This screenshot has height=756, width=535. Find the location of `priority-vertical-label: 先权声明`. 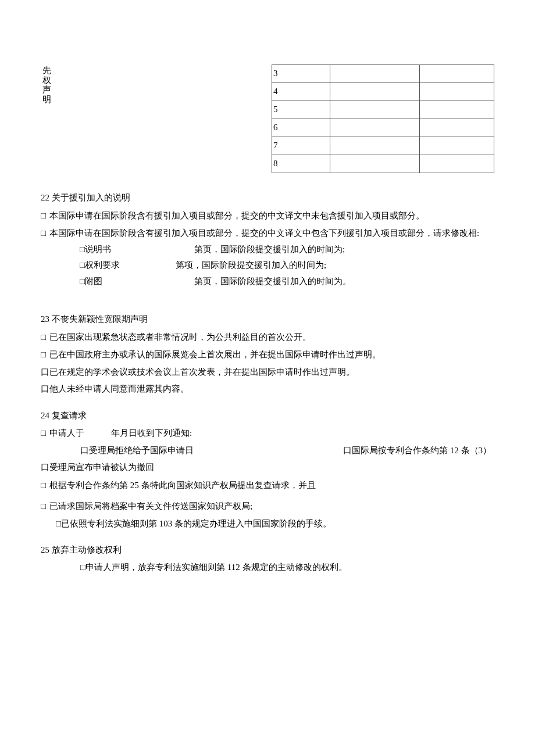

priority-vertical-label: 先权声明 is located at coordinates (47, 85).